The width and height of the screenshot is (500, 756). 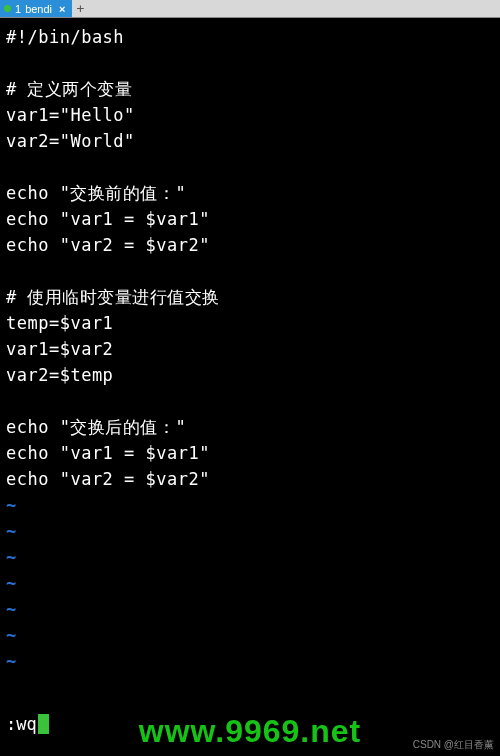 What do you see at coordinates (38, 9) in the screenshot?
I see `tab-name: bendi` at bounding box center [38, 9].